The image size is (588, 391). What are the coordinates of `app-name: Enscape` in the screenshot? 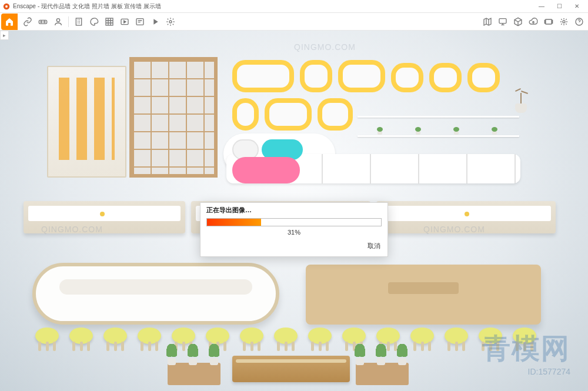 It's located at (25, 6).